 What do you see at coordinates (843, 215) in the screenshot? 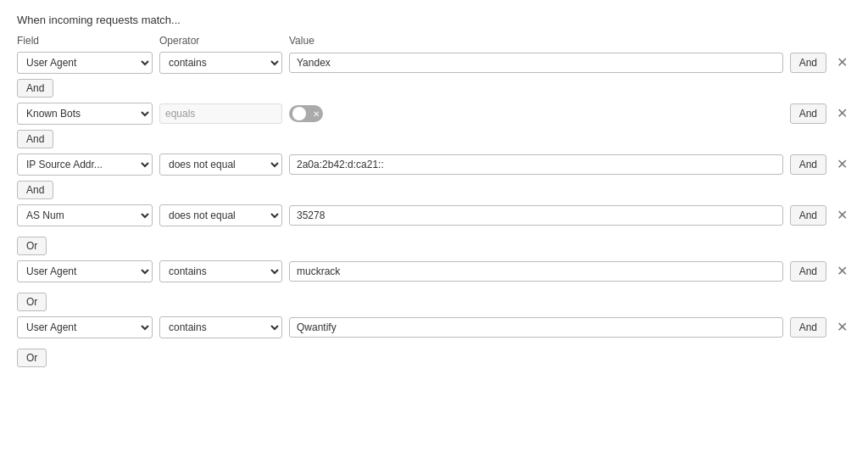
I see `remove-button-4: ✕` at bounding box center [843, 215].